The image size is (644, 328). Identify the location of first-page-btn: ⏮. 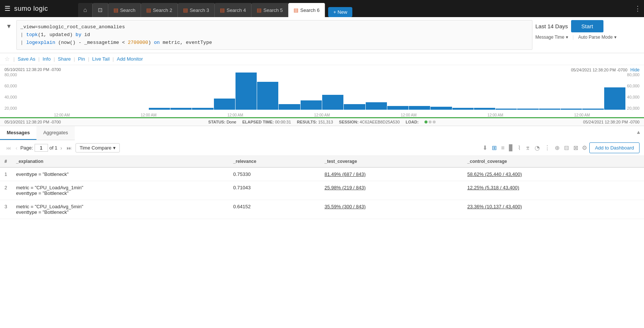
(9, 148).